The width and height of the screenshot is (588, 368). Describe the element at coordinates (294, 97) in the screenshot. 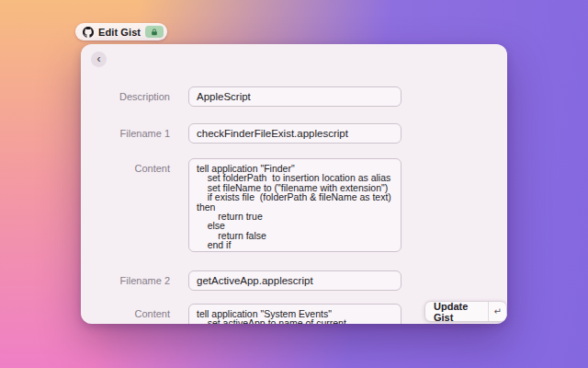

I see `description-field-row: Description` at that location.